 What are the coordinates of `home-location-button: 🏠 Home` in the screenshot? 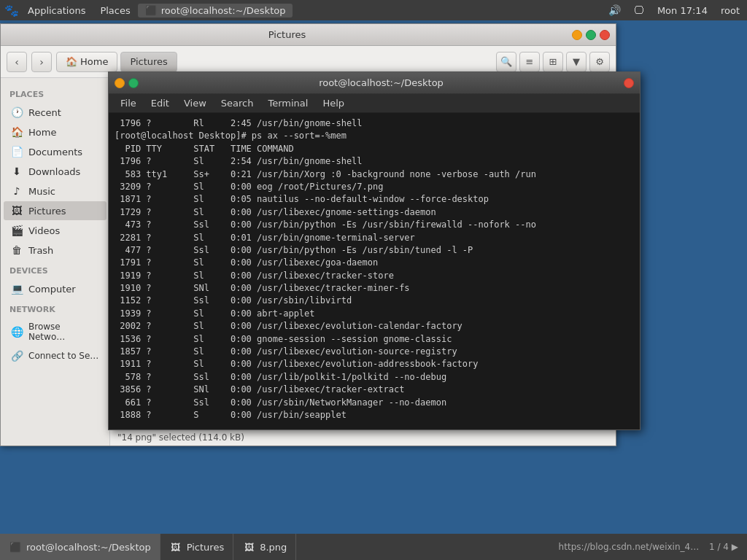 It's located at (87, 62).